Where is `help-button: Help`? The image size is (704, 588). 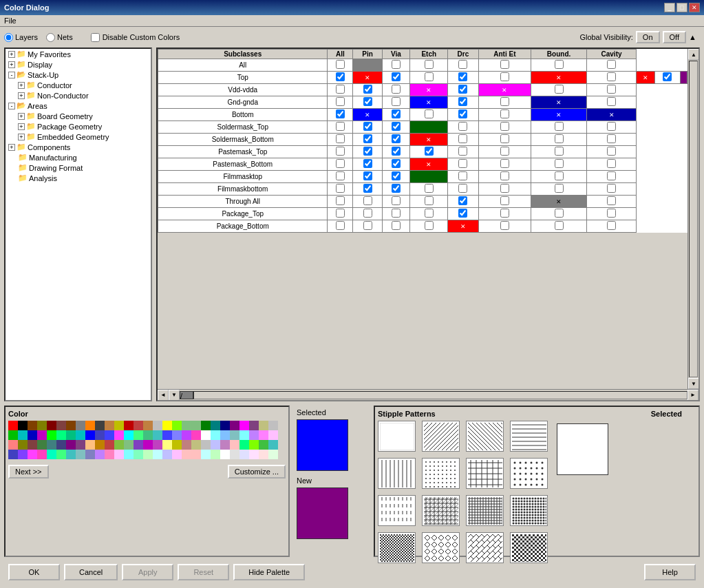 help-button: Help is located at coordinates (670, 572).